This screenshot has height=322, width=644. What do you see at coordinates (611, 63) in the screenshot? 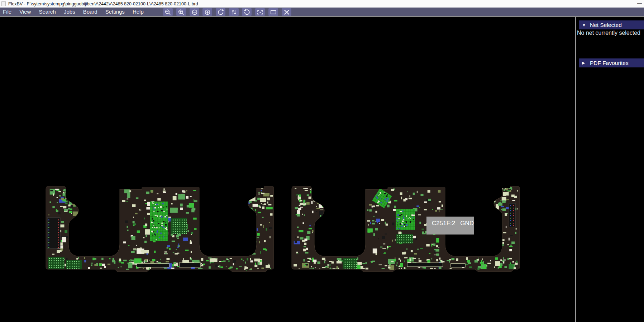
I see `pdf-favourites-panel-header: ▶ PDF Favourites` at bounding box center [611, 63].